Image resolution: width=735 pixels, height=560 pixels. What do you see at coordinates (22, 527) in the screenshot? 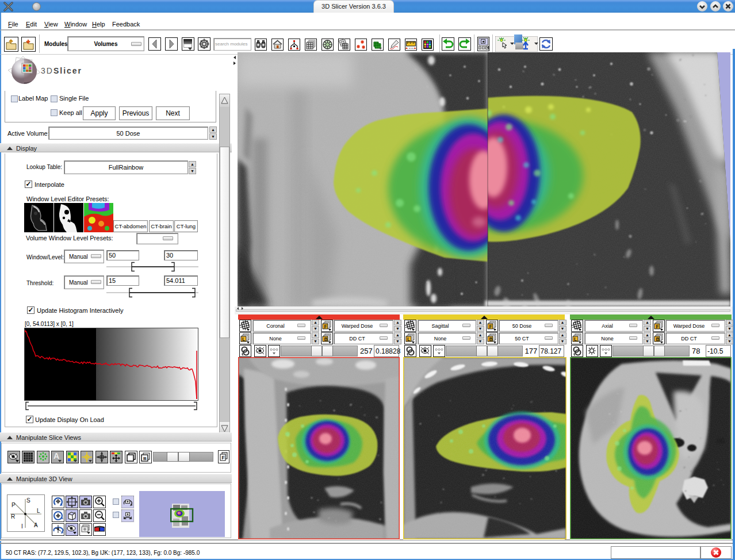
I see `svg-text: I` at bounding box center [22, 527].